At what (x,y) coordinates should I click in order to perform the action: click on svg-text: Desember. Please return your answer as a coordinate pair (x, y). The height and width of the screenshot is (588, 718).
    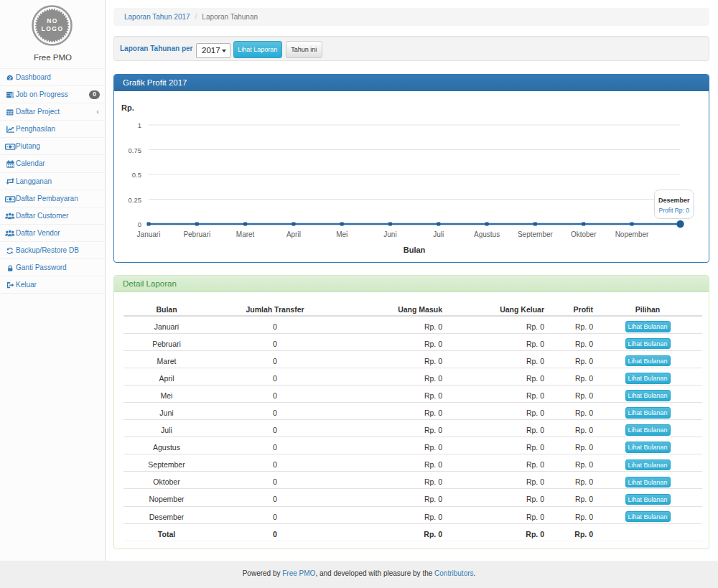
    Looking at the image, I should click on (674, 200).